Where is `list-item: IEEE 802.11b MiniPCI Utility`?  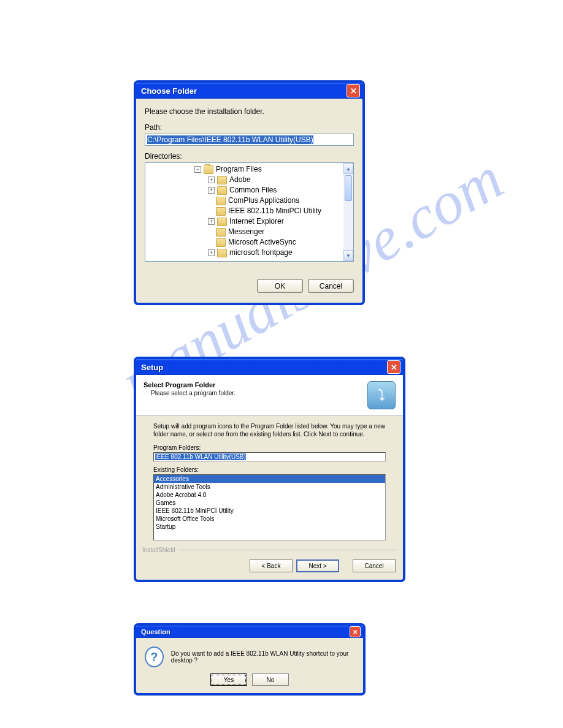
list-item: IEEE 802.11b MiniPCI Utility is located at coordinates (270, 511).